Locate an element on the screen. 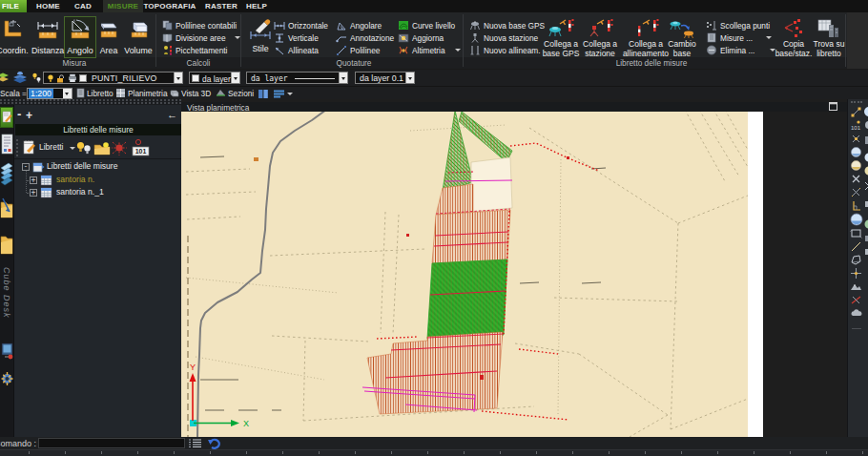 The width and height of the screenshot is (868, 456). tree-root-label: Libretti delle misure is located at coordinates (82, 167).